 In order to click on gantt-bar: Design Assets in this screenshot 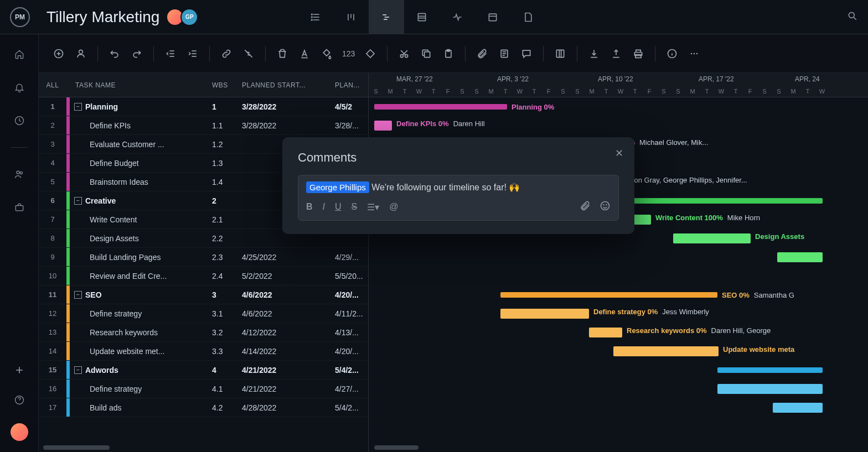, I will do `click(712, 238)`.